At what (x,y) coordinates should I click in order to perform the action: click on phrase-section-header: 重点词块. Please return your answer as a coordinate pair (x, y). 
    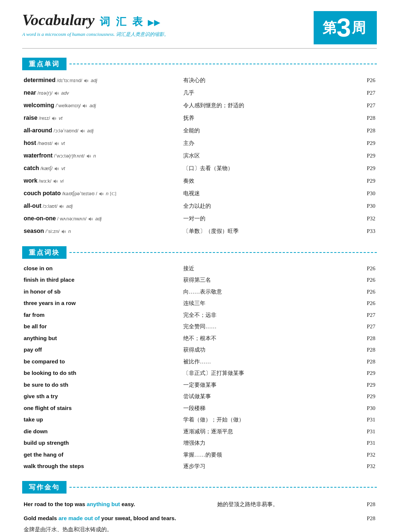
    Looking at the image, I should click on (200, 253).